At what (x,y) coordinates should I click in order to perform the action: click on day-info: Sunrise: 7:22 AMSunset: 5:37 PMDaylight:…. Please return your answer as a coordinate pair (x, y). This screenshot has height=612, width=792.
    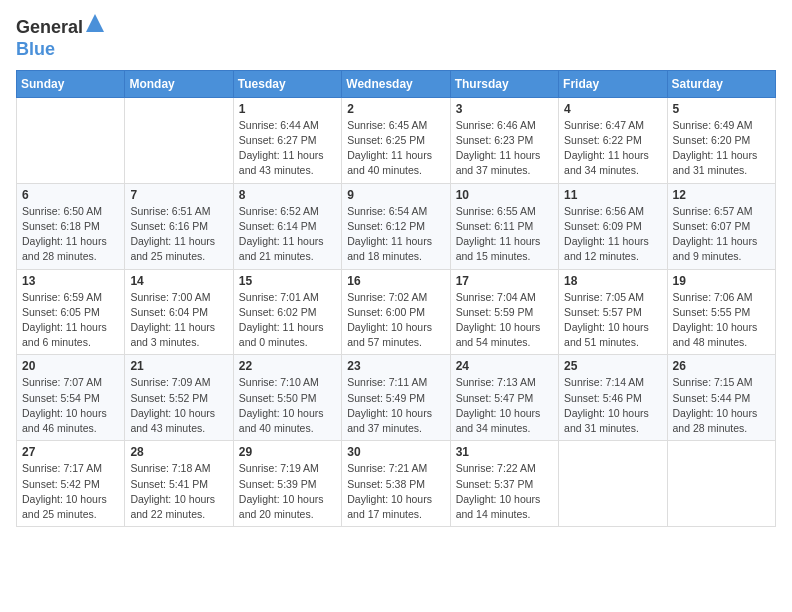
    Looking at the image, I should click on (504, 492).